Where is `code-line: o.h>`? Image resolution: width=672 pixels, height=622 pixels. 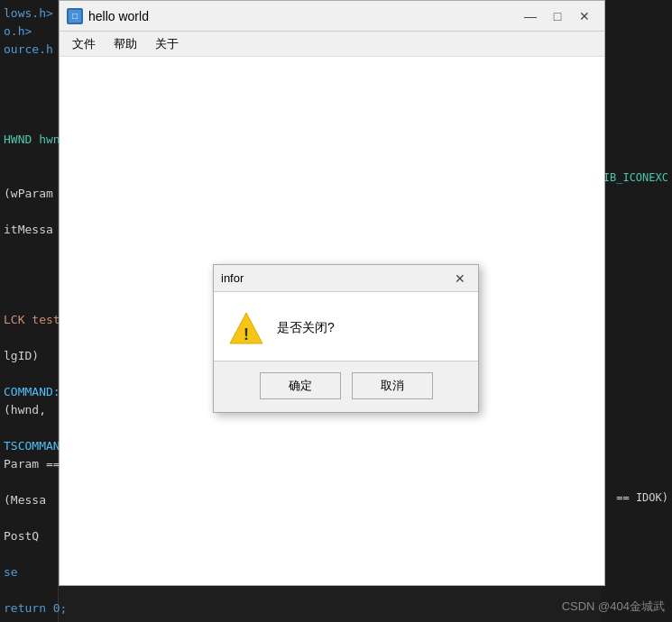
code-line: o.h> is located at coordinates (29, 32).